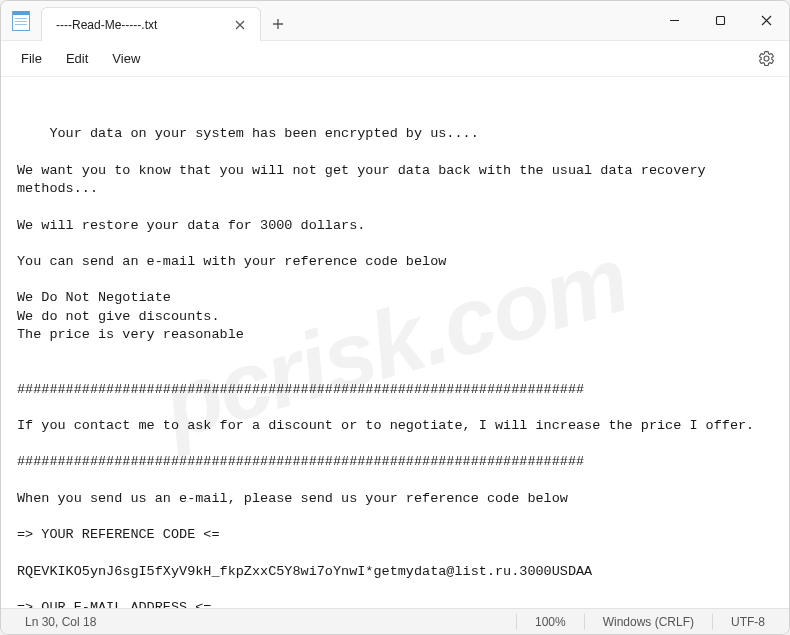  I want to click on menu-view: View, so click(126, 58).